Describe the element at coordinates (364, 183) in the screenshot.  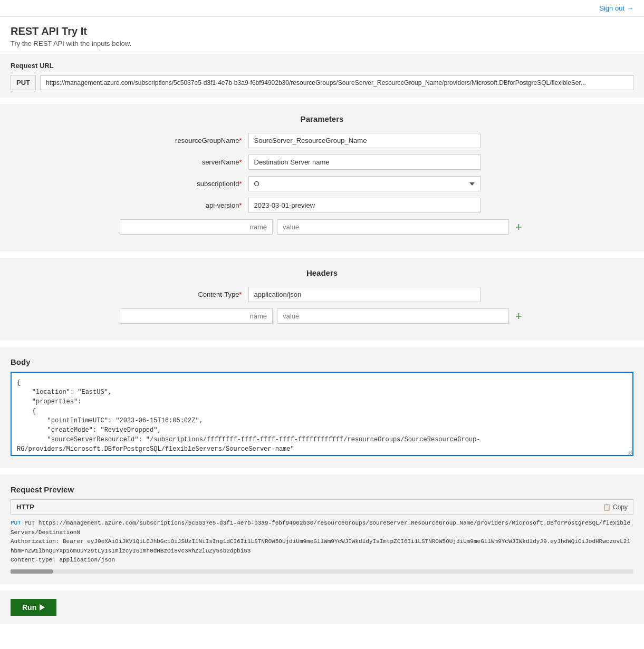
I see `subscription-id-select: O` at that location.